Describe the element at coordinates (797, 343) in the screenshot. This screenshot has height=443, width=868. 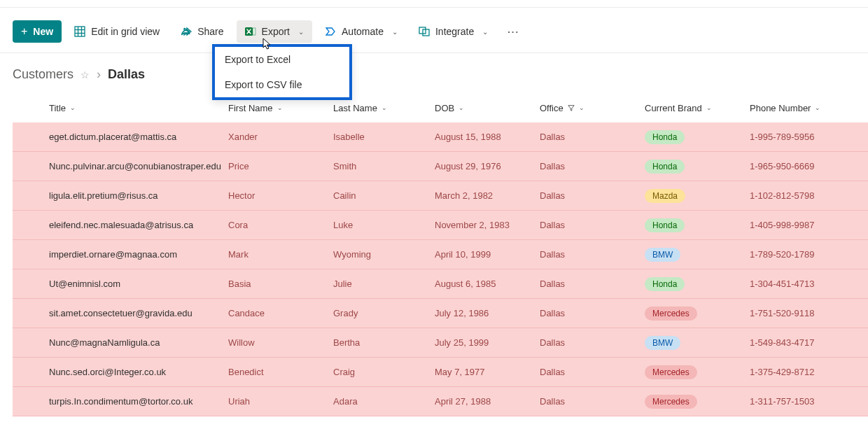
I see `cell-phone: 1-549-843-4717` at that location.